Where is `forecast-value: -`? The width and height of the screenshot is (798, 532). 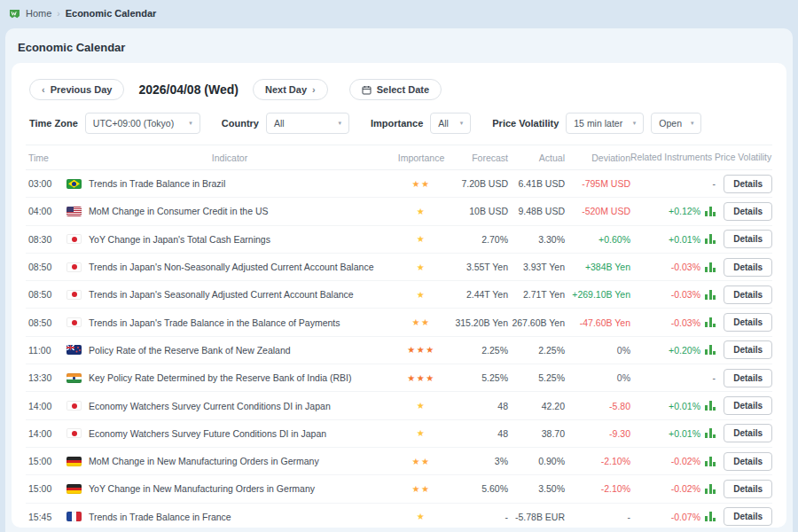 forecast-value: - is located at coordinates (479, 517).